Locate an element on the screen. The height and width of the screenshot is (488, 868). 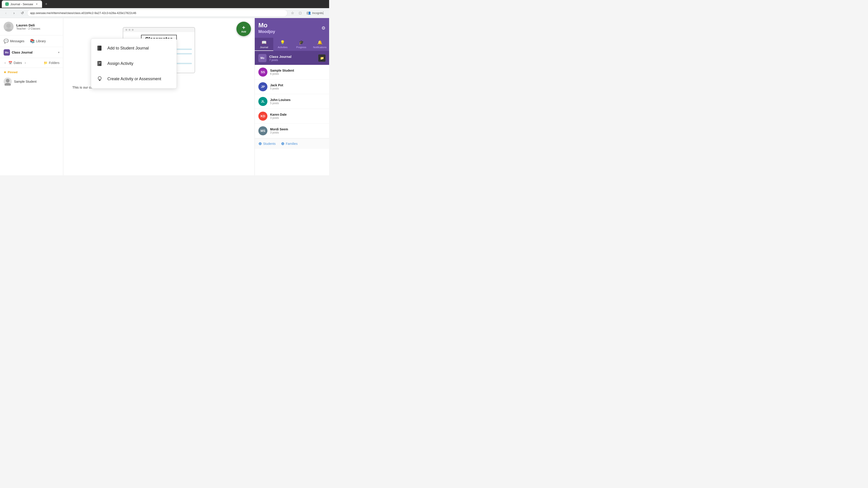
progress-tab-icon: 🎓 is located at coordinates (301, 42).